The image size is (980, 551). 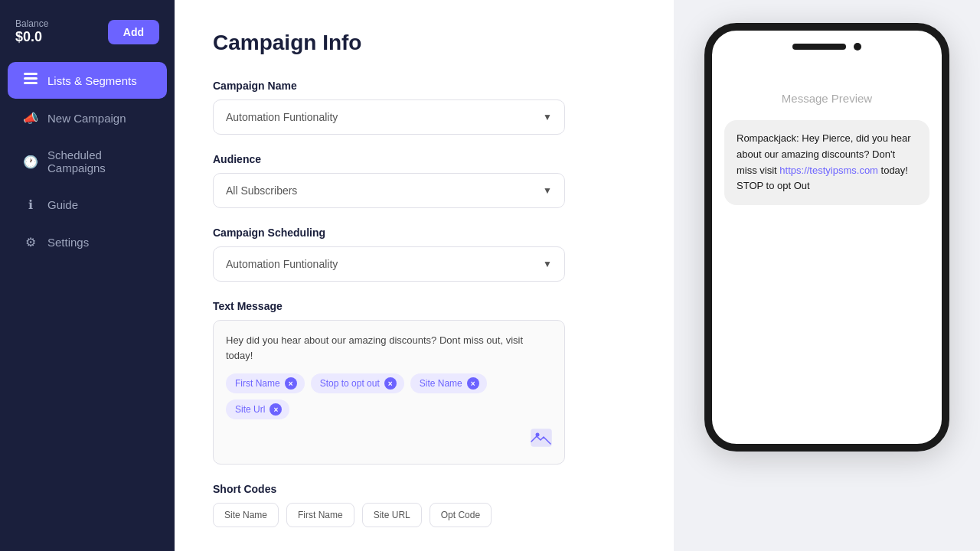 What do you see at coordinates (63, 205) in the screenshot?
I see `sidebar-label-guide: Guide` at bounding box center [63, 205].